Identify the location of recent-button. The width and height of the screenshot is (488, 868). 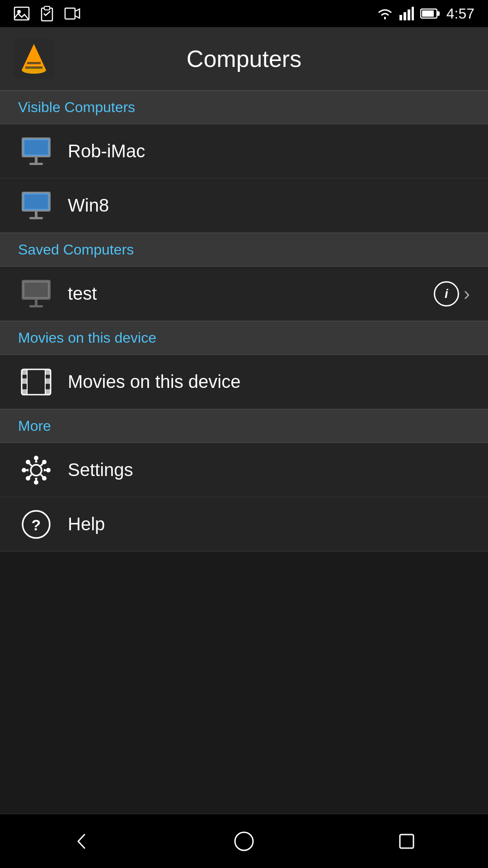
(407, 841).